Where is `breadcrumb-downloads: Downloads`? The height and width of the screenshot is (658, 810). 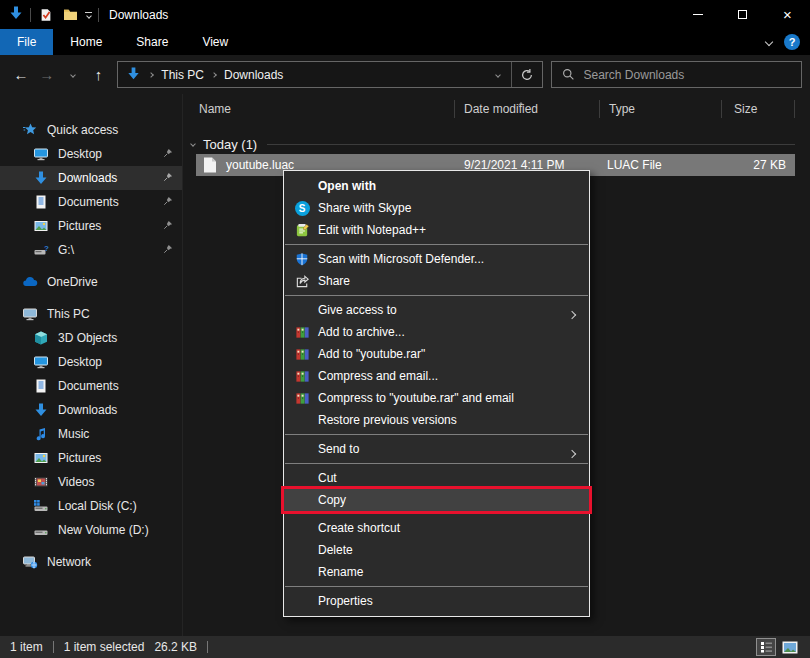 breadcrumb-downloads: Downloads is located at coordinates (254, 75).